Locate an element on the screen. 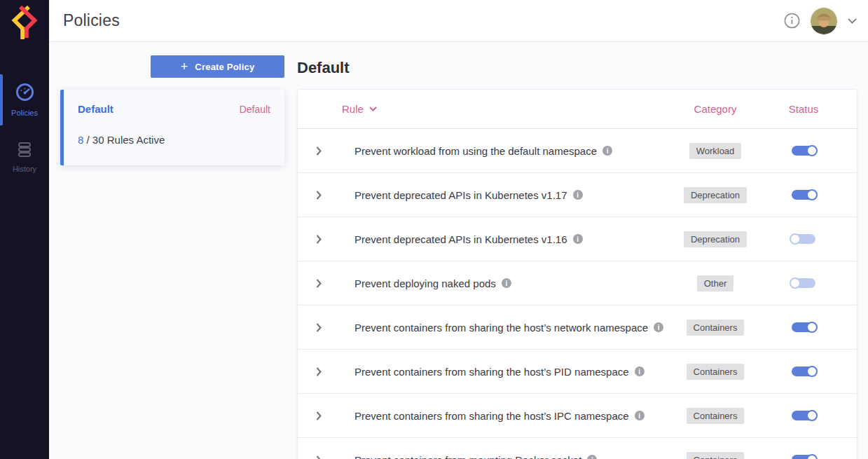 The image size is (868, 459). column-header-category: Category is located at coordinates (716, 109).